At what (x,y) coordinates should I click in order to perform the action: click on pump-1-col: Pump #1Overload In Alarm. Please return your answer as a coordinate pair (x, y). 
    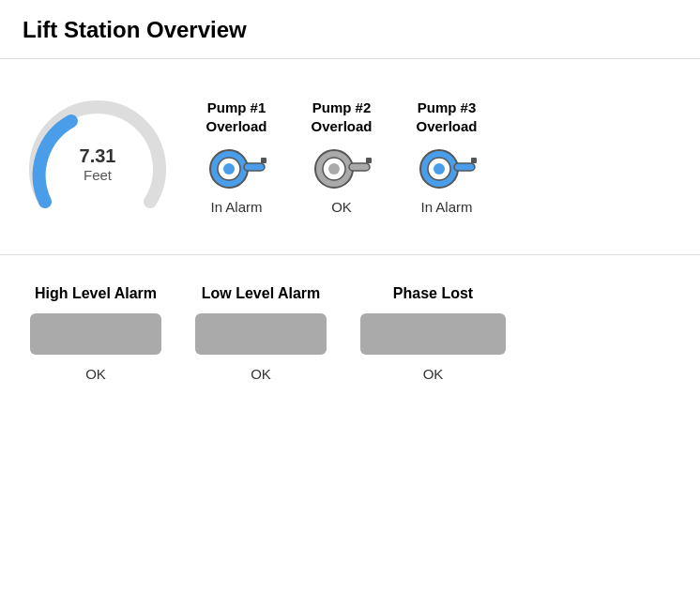
    Looking at the image, I should click on (236, 157).